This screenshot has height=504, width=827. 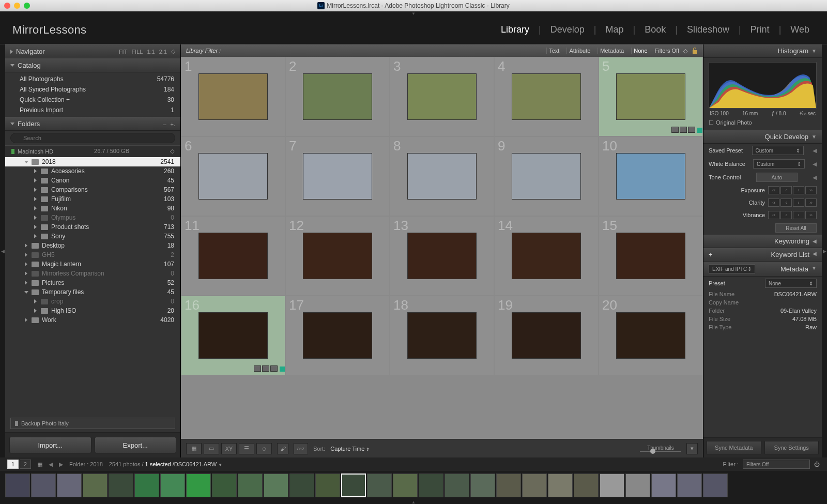 I want to click on clarity-stepper: ‹‹‹›››, so click(x=792, y=203).